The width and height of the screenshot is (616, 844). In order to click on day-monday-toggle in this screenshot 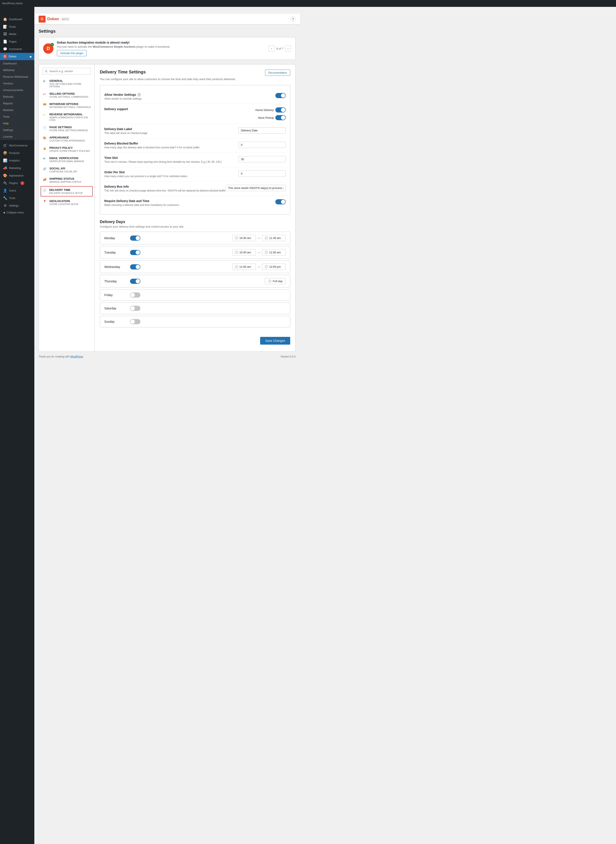, I will do `click(135, 238)`.